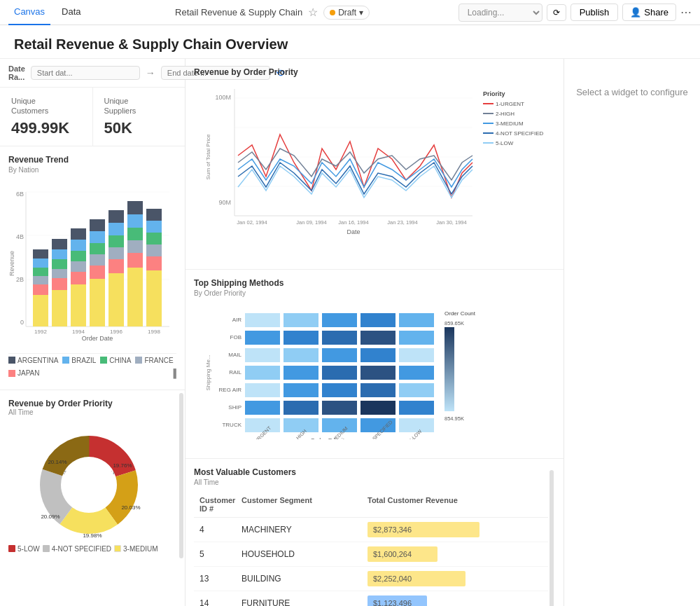 The height and width of the screenshot is (606, 700). Describe the element at coordinates (455, 530) in the screenshot. I see `row-revenue: $2,873,346` at that location.